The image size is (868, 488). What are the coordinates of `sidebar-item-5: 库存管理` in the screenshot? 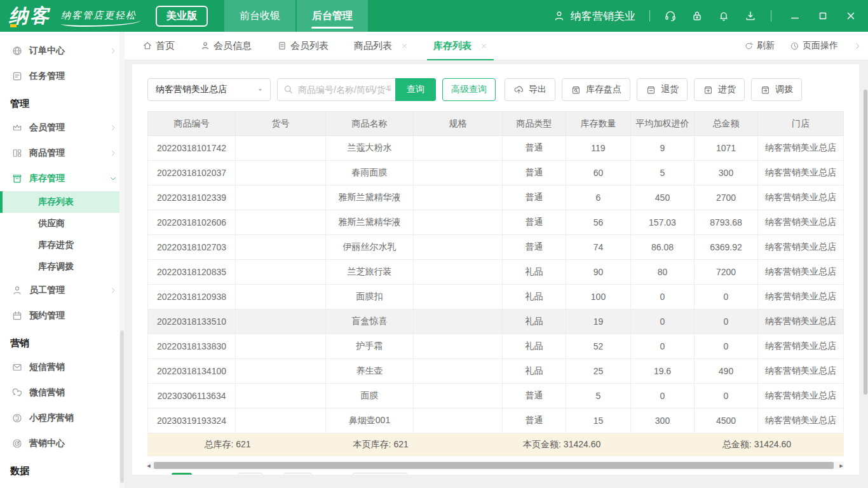 It's located at (62, 179).